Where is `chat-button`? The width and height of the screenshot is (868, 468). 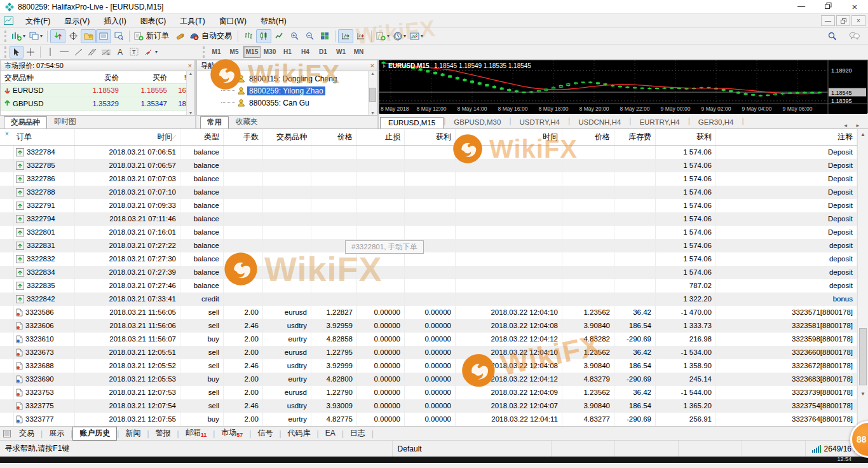 chat-button is located at coordinates (854, 36).